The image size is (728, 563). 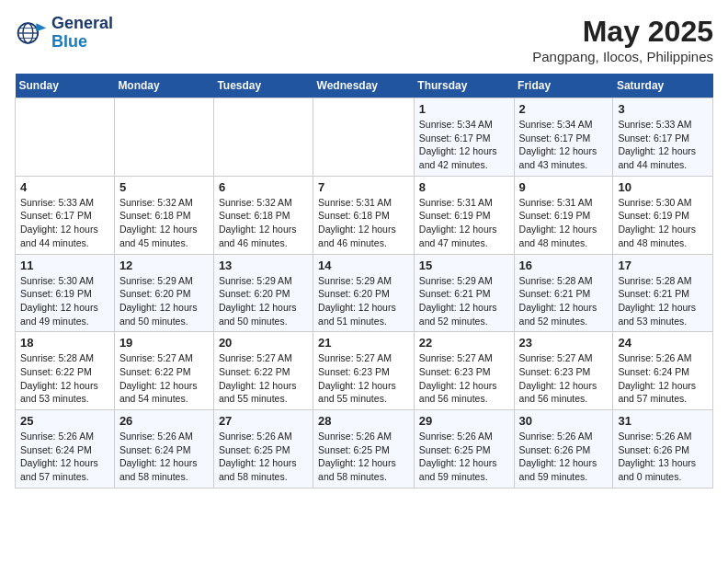 I want to click on day-number: 4, so click(x=64, y=188).